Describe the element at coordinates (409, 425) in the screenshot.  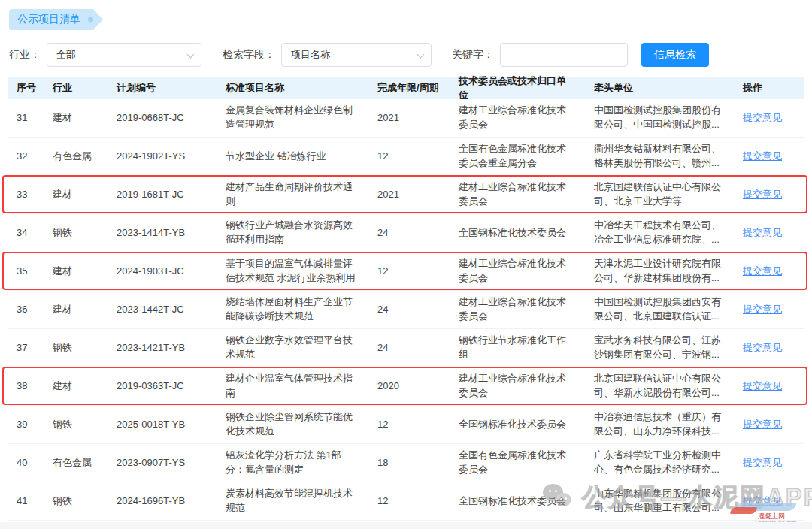
I see `cell-period: 12` at that location.